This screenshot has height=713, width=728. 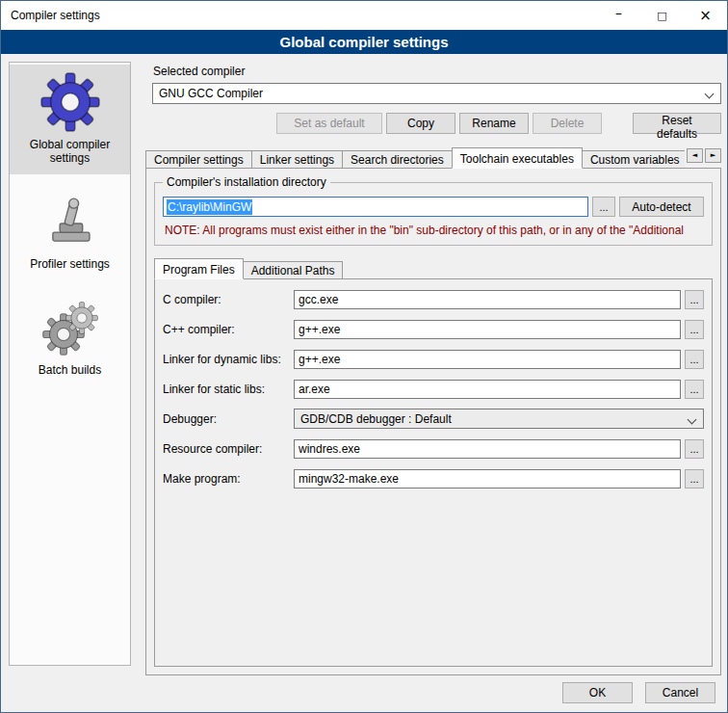 What do you see at coordinates (487, 359) in the screenshot?
I see `dynamic-linker-input` at bounding box center [487, 359].